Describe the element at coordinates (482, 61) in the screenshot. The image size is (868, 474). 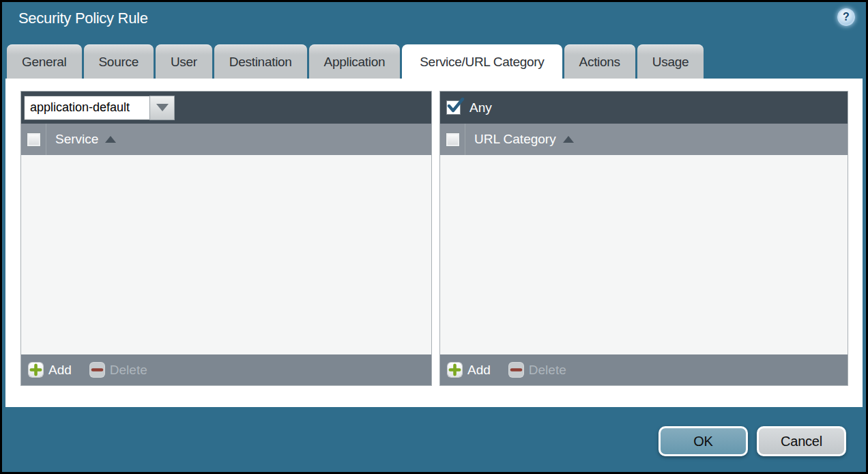
I see `tab-service-url-category: Service/URL Category` at that location.